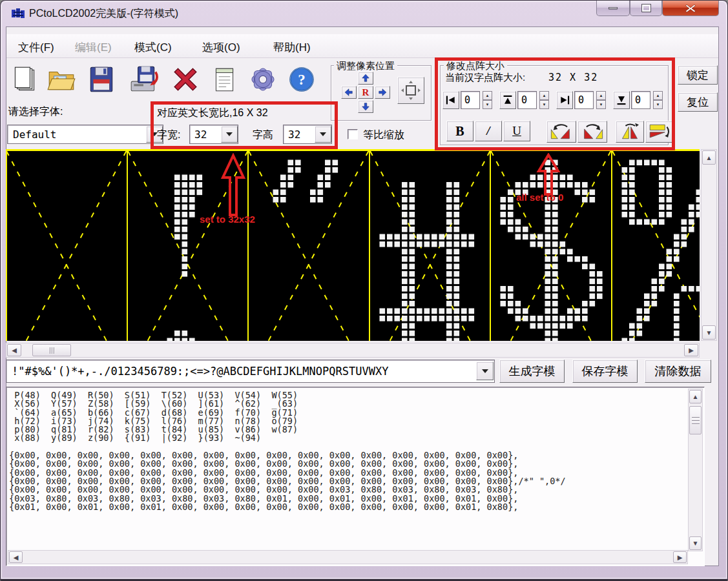 The height and width of the screenshot is (581, 728). What do you see at coordinates (85, 134) in the screenshot?
I see `font-select-combo: Default` at bounding box center [85, 134].